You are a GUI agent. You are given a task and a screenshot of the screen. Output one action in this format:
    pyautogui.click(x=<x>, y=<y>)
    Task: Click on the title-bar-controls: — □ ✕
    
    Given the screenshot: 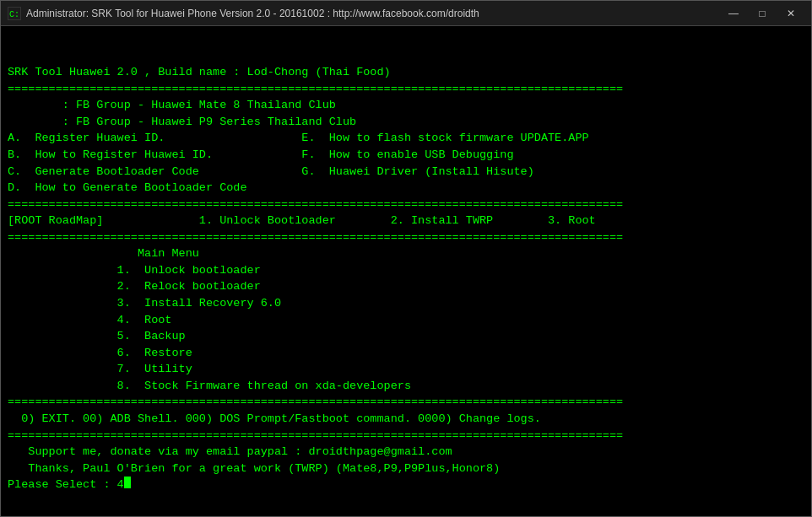 What is the action you would take?
    pyautogui.click(x=762, y=13)
    